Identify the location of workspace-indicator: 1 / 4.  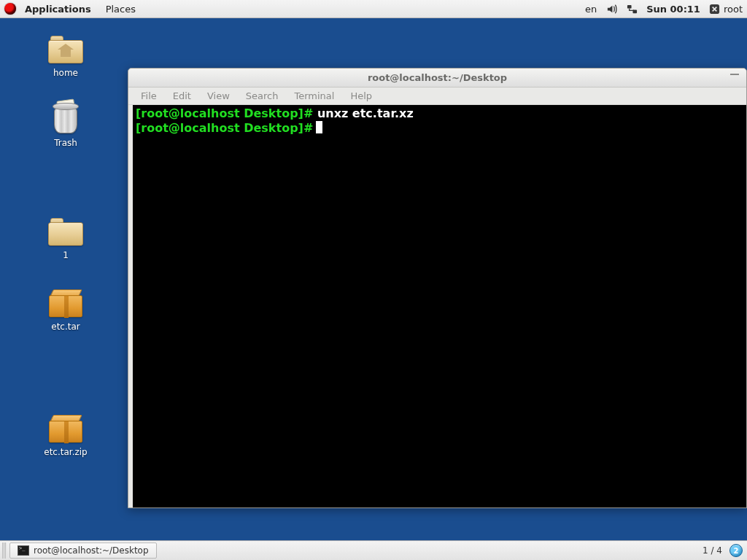
(712, 551).